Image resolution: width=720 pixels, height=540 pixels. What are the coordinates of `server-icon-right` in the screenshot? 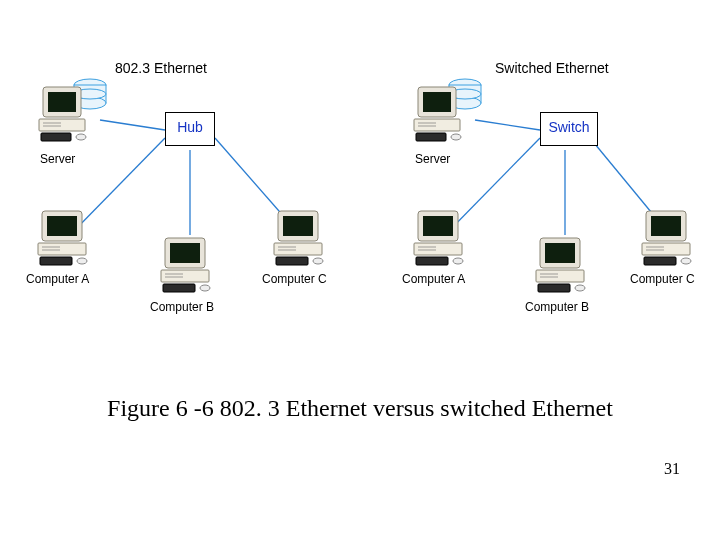 It's located at (450, 115).